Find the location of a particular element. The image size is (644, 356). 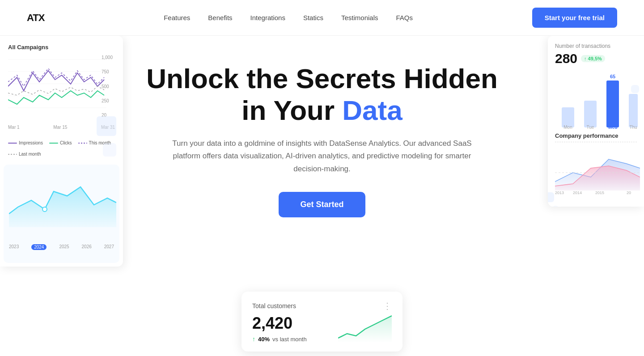

svg-text: Wed is located at coordinates (613, 127).